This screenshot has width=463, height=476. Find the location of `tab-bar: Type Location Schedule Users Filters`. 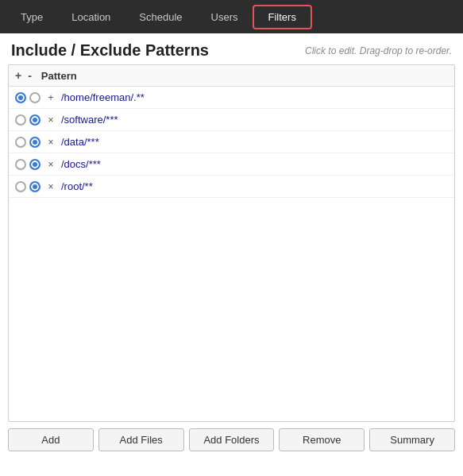

tab-bar: Type Location Schedule Users Filters is located at coordinates (232, 17).